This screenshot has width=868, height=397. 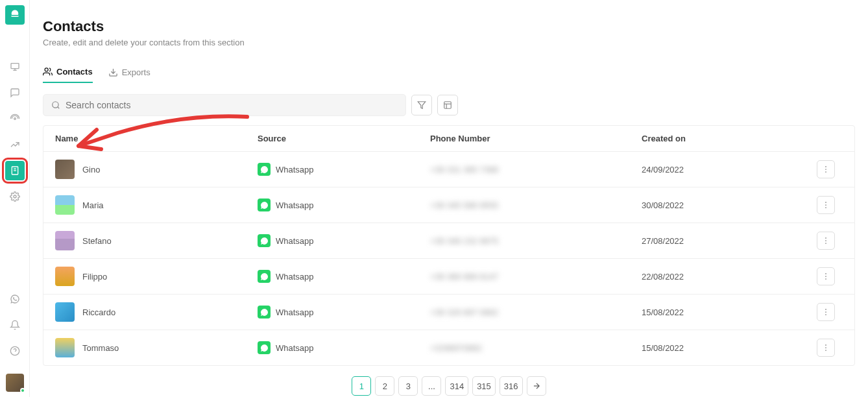 What do you see at coordinates (15, 325) in the screenshot?
I see `bell-icon` at bounding box center [15, 325].